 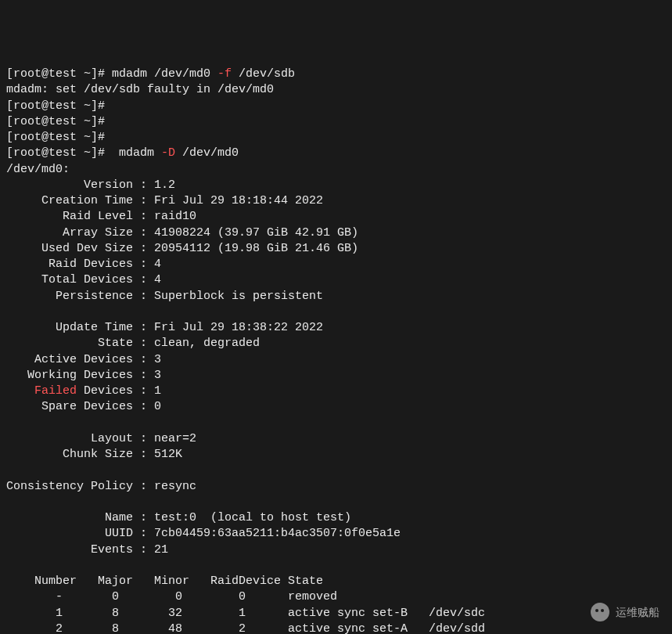 What do you see at coordinates (625, 612) in the screenshot?
I see `watermark: 运维贼船` at bounding box center [625, 612].